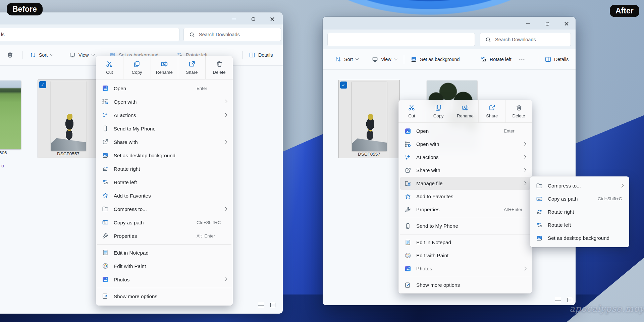  I want to click on menu-item-label: Send to My Phone, so click(135, 129).